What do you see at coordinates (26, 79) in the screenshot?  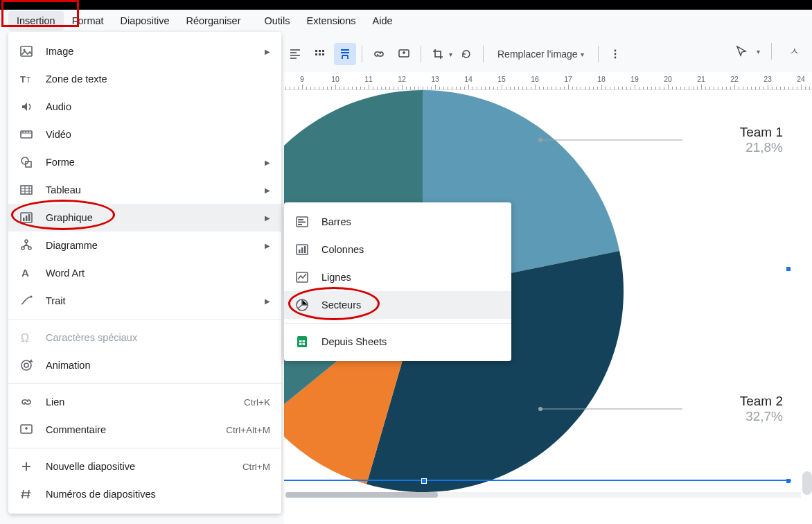 I see `textbox-icon: TT` at bounding box center [26, 79].